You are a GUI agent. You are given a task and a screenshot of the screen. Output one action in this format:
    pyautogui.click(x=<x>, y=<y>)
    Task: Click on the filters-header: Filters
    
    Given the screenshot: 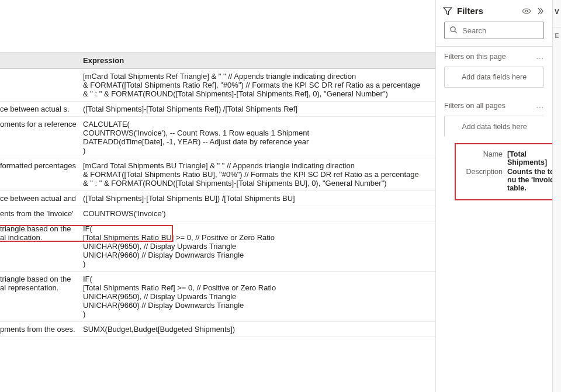 What is the action you would take?
    pyautogui.click(x=494, y=11)
    